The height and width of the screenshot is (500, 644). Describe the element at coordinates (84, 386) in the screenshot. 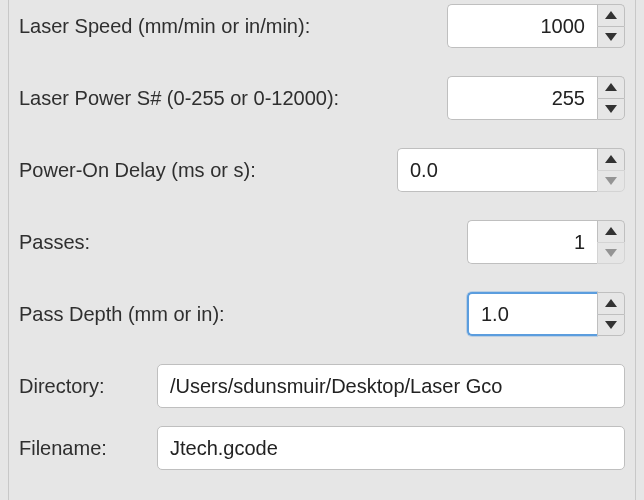

I see `directory-label: Directory:` at that location.